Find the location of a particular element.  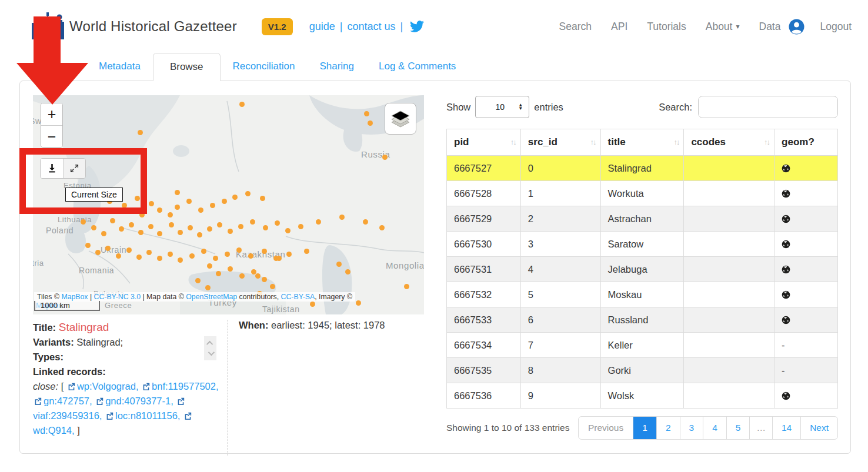

zoom-out-button: − is located at coordinates (52, 136).